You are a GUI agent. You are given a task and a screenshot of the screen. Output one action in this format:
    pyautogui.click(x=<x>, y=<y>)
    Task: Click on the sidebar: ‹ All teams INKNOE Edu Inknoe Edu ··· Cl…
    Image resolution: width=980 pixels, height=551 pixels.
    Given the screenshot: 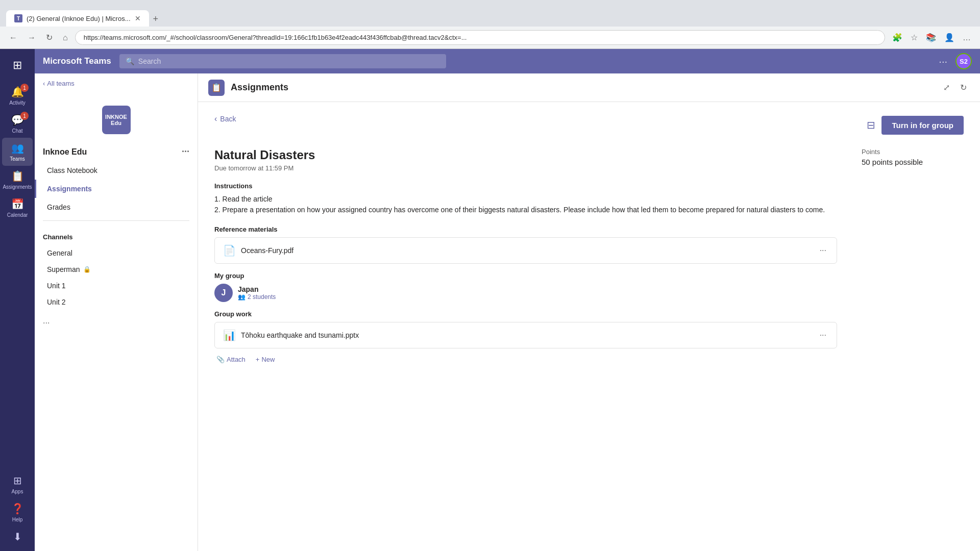 What is the action you would take?
    pyautogui.click(x=116, y=312)
    